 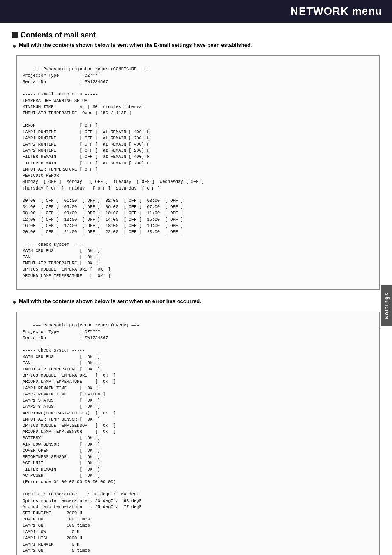 I want to click on settings-tab: Settings, so click(x=386, y=305).